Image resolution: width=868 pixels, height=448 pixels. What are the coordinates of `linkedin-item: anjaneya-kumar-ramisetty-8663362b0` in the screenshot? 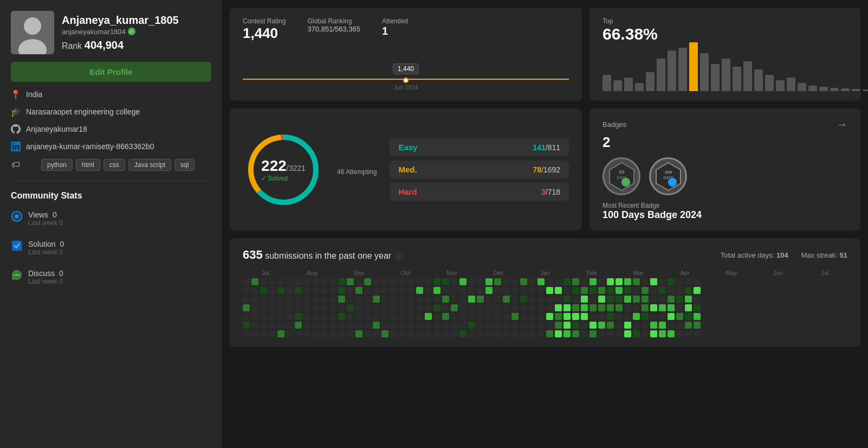 It's located at (111, 146).